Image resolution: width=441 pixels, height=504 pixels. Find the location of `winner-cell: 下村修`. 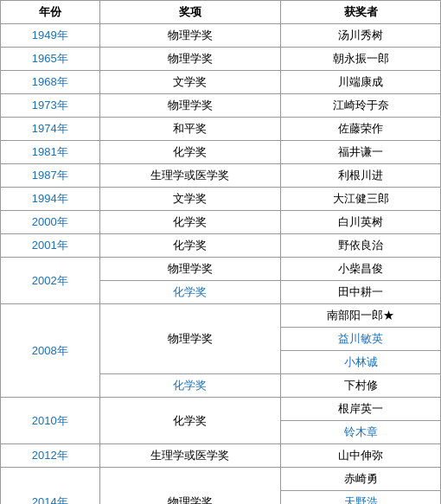

winner-cell: 下村修 is located at coordinates (361, 386).